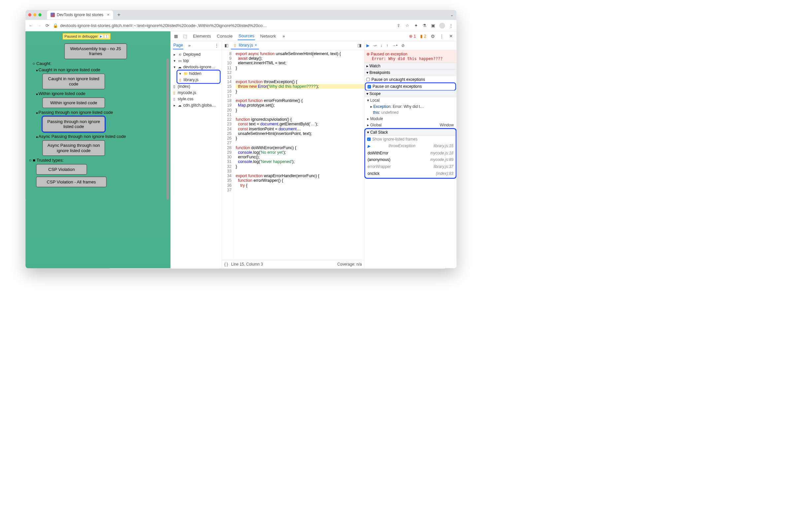  Describe the element at coordinates (223, 26) in the screenshot. I see `url-field: 🔒 devtools-ignore-list-stories.glitch.me…` at that location.